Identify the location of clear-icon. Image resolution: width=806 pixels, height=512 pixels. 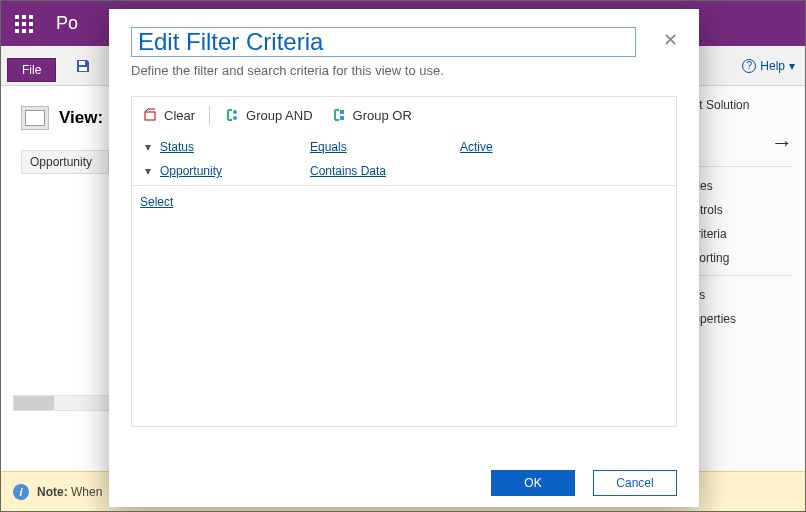
(150, 115).